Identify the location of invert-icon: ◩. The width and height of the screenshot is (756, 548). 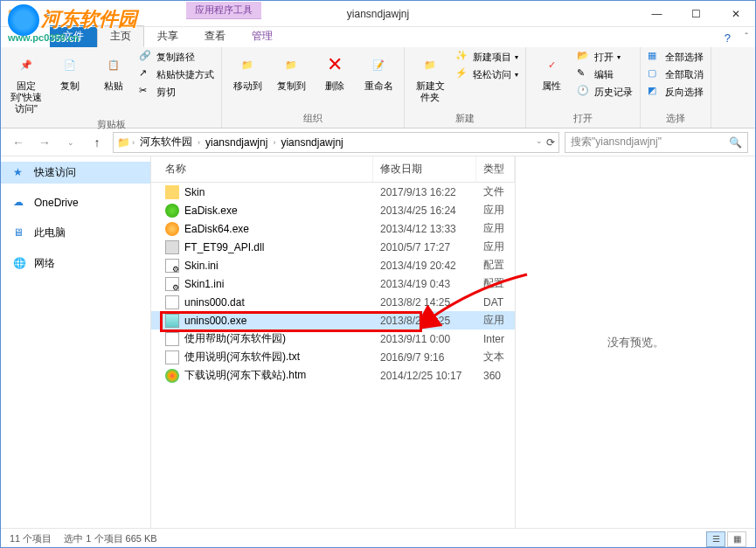
(655, 92).